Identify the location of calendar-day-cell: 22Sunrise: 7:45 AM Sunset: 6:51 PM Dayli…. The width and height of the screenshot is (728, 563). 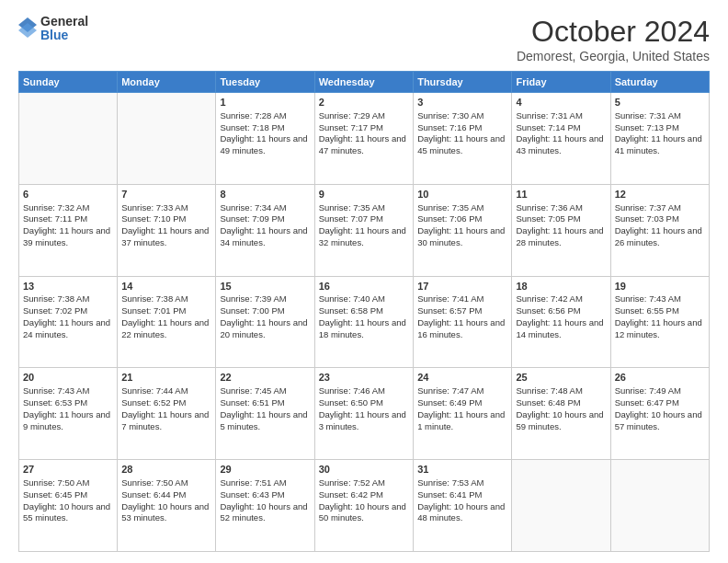
(265, 414).